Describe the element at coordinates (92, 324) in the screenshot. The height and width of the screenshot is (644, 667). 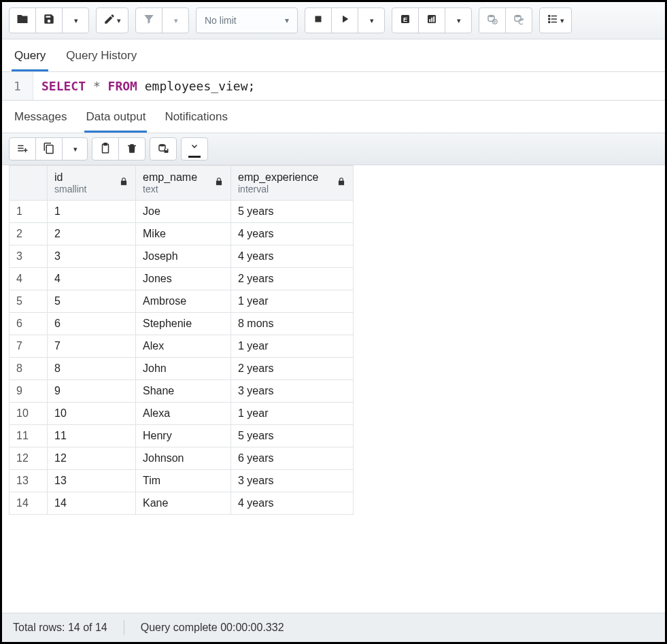
I see `cell-id: 6` at that location.